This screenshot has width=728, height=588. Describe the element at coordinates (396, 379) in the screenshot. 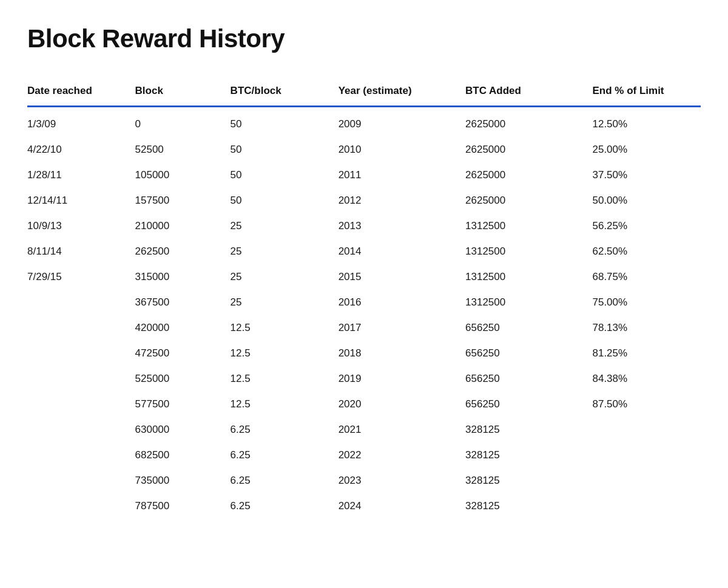

I see `cell-year: 2019` at that location.